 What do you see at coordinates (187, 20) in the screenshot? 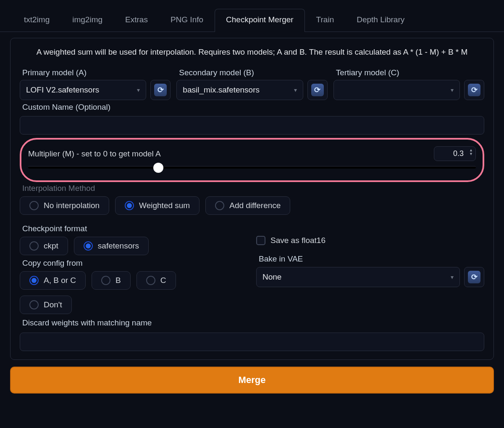
I see `tab-pnginfo: PNG Info` at bounding box center [187, 20].